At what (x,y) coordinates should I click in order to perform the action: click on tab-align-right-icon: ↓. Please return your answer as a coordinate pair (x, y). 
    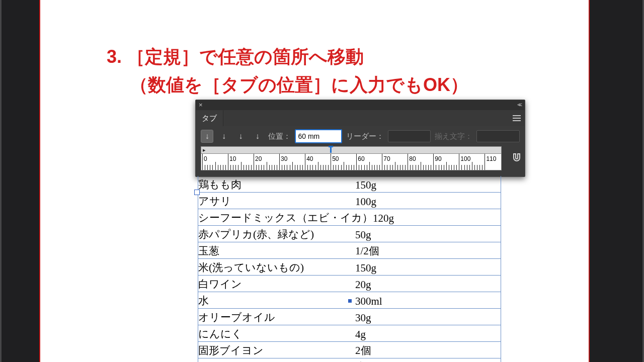
    Looking at the image, I should click on (240, 136).